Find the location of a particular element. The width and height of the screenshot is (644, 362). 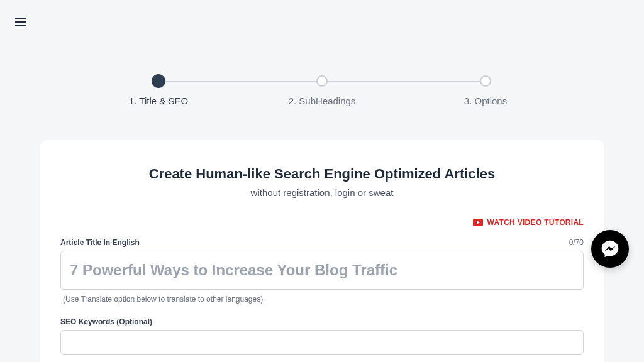

article-title-counter: 0/70 is located at coordinates (576, 243).